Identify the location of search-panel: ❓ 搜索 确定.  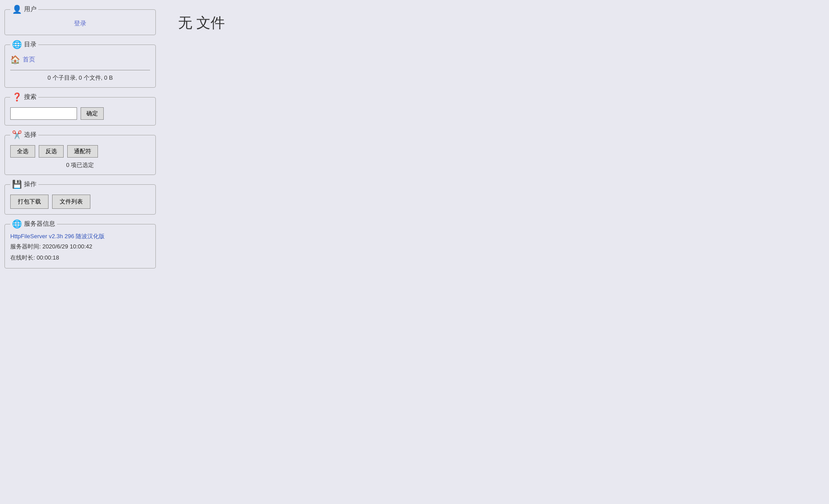
(80, 109).